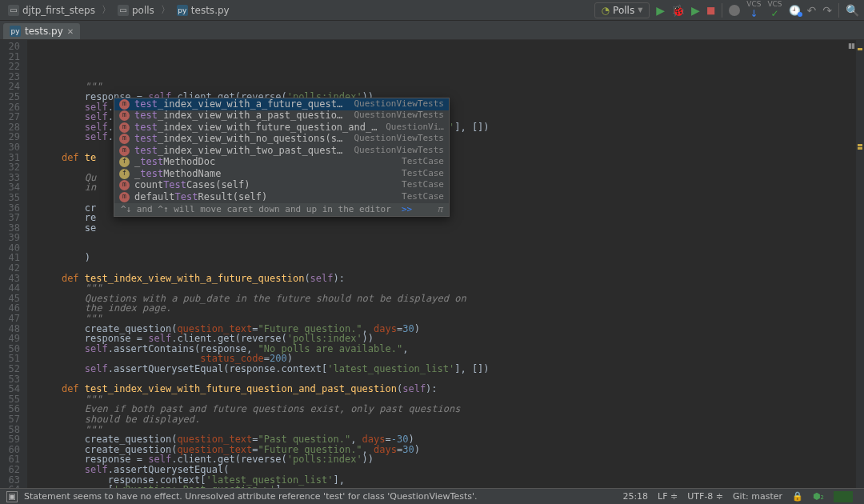 The width and height of the screenshot is (864, 504). What do you see at coordinates (624, 10) in the screenshot?
I see `run-config-label: Polls` at bounding box center [624, 10].